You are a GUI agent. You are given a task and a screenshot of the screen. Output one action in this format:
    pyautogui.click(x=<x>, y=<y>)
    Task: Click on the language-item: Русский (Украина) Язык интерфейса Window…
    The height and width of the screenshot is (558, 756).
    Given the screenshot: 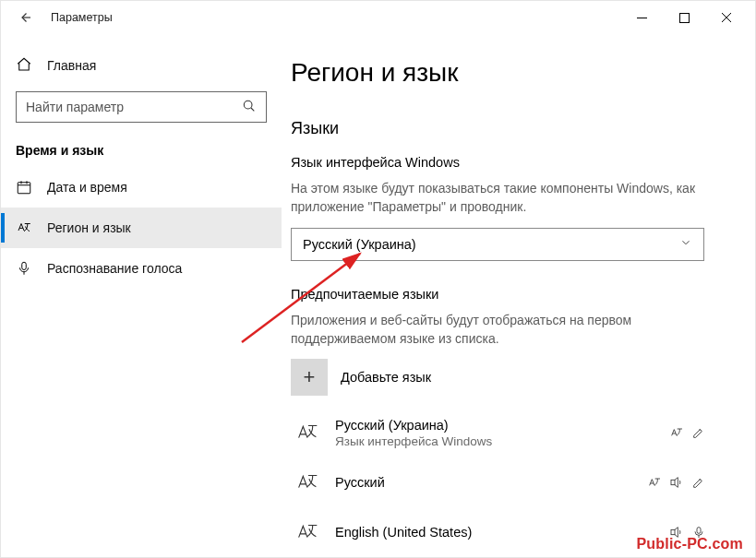 What is the action you would take?
    pyautogui.click(x=498, y=433)
    